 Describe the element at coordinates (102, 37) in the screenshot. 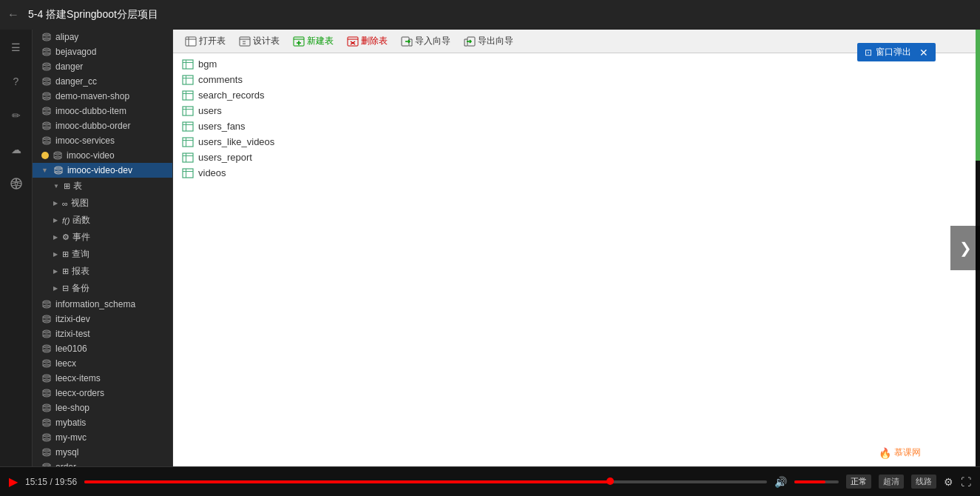

I see `db-item-alipay: alipay` at that location.